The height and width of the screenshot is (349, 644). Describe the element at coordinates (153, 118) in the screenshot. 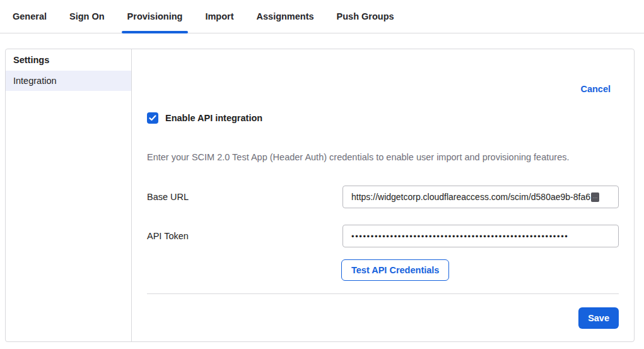

I see `enable-api-checkbox` at that location.